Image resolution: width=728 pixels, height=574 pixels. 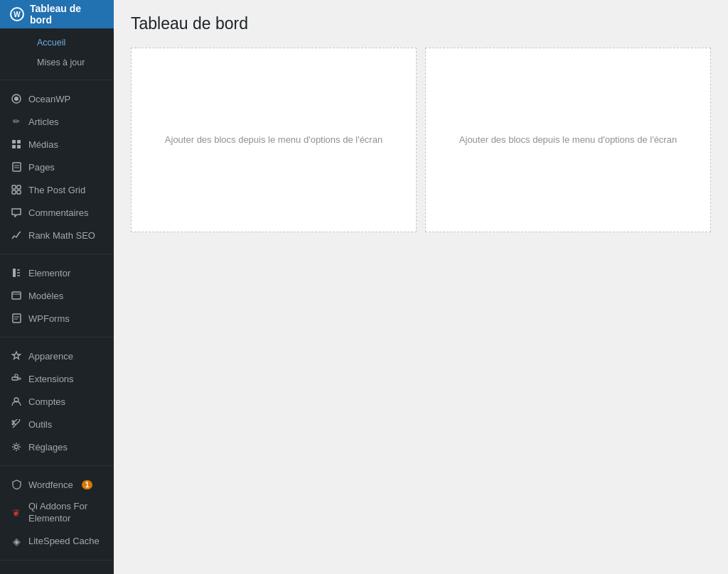 What do you see at coordinates (16, 296) in the screenshot?
I see `modeles-icon` at bounding box center [16, 296].